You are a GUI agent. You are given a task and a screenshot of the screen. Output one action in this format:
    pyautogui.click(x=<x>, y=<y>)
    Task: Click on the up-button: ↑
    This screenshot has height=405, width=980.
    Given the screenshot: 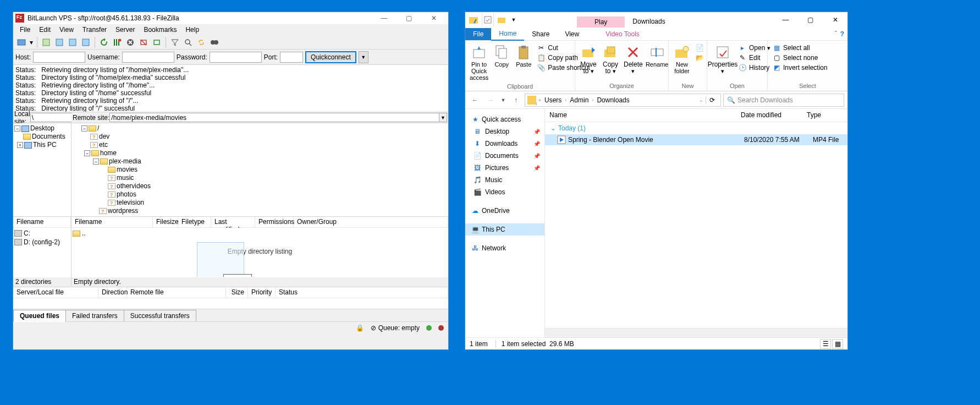 What is the action you would take?
    pyautogui.click(x=516, y=100)
    